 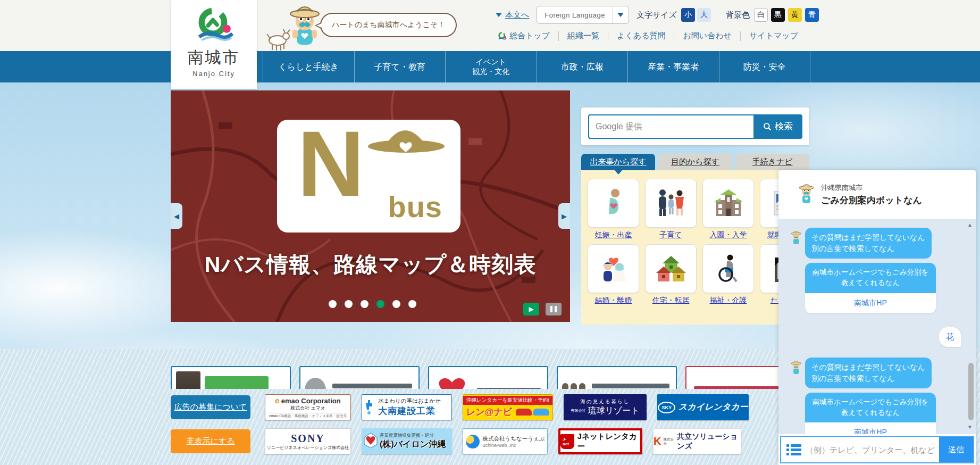 I want to click on ad-banner-sky-rentacar: SKY スカイレンタカー, so click(x=703, y=408).